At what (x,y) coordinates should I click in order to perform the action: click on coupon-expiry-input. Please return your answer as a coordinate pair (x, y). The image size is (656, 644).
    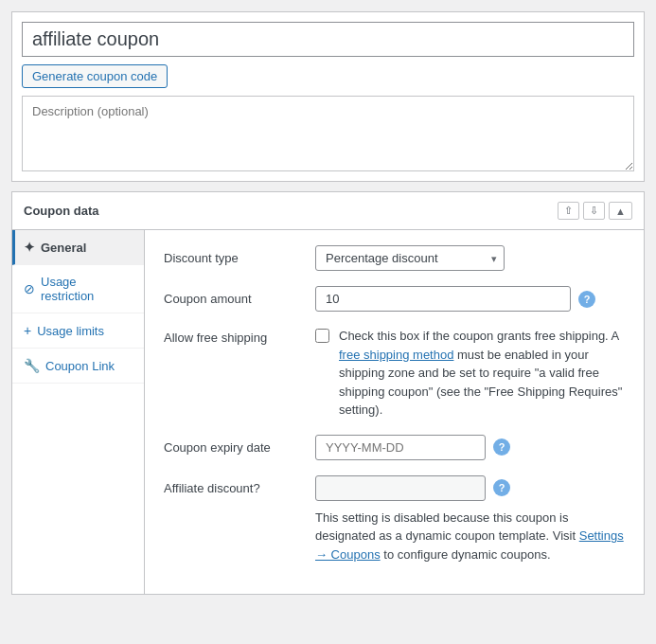
    Looking at the image, I should click on (400, 447).